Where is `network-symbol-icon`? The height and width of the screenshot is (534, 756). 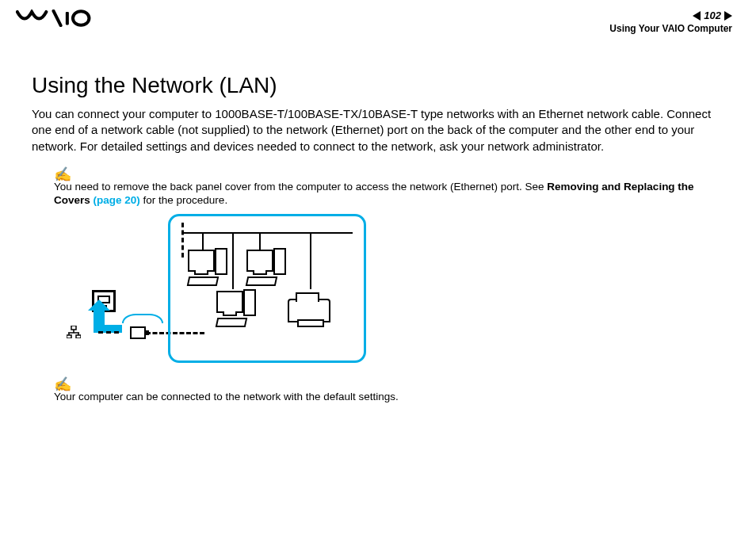 network-symbol-icon is located at coordinates (74, 332).